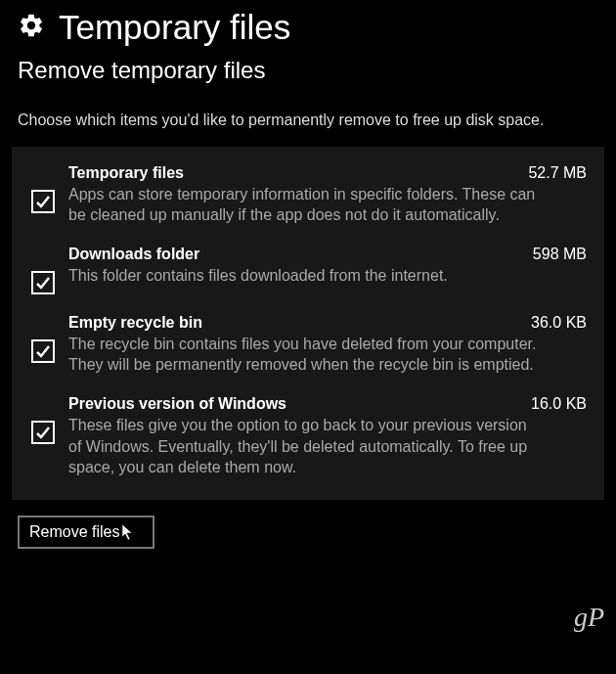  What do you see at coordinates (308, 66) in the screenshot?
I see `page-subtitle: Remove temporary files` at bounding box center [308, 66].